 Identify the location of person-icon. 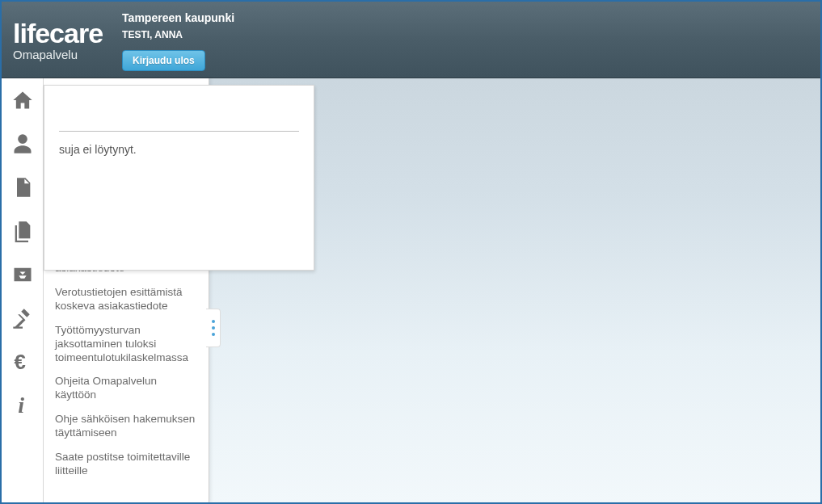
(23, 144).